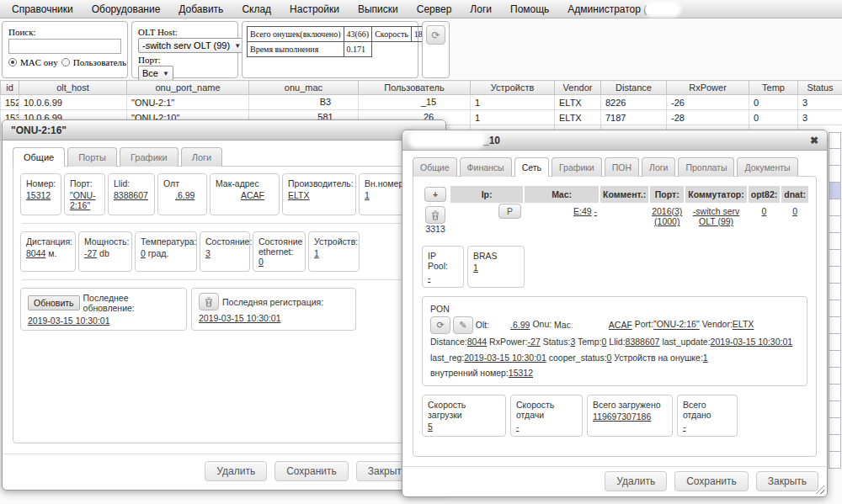  I want to click on user-radio, so click(66, 62).